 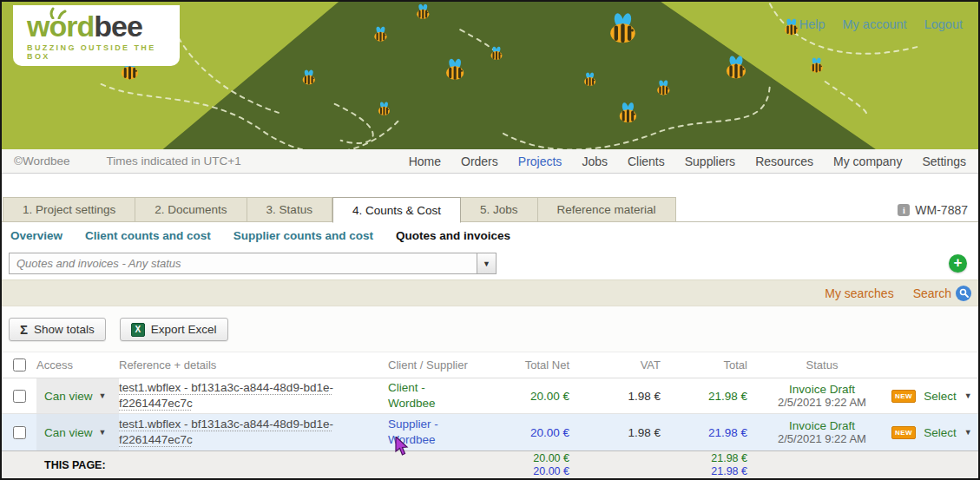 What do you see at coordinates (904, 210) in the screenshot?
I see `info-icon: i` at bounding box center [904, 210].